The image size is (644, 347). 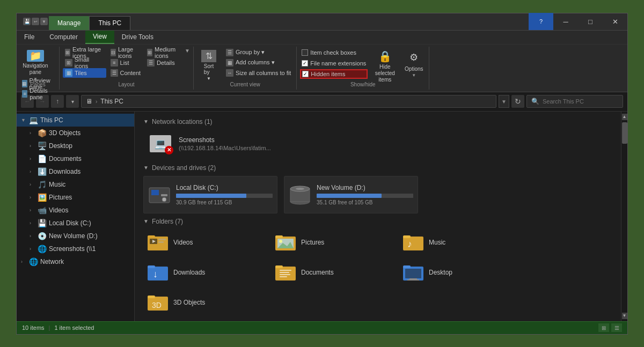 What do you see at coordinates (75, 197) in the screenshot?
I see `sidebar-item-pictures: › 🖼️ Pictures` at bounding box center [75, 197].